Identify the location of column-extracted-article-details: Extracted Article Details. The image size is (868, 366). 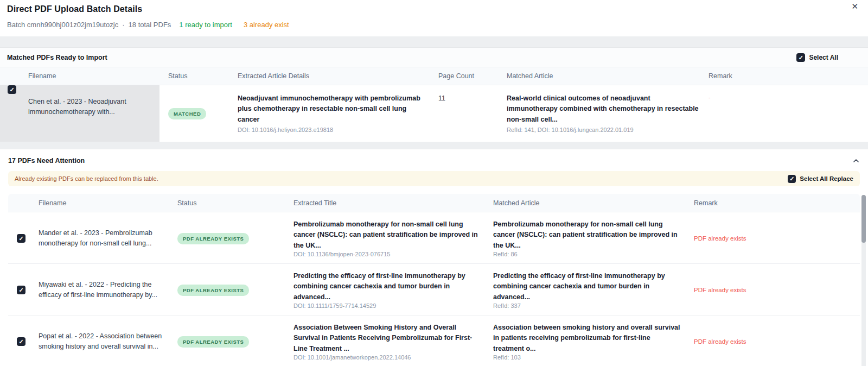
(334, 76).